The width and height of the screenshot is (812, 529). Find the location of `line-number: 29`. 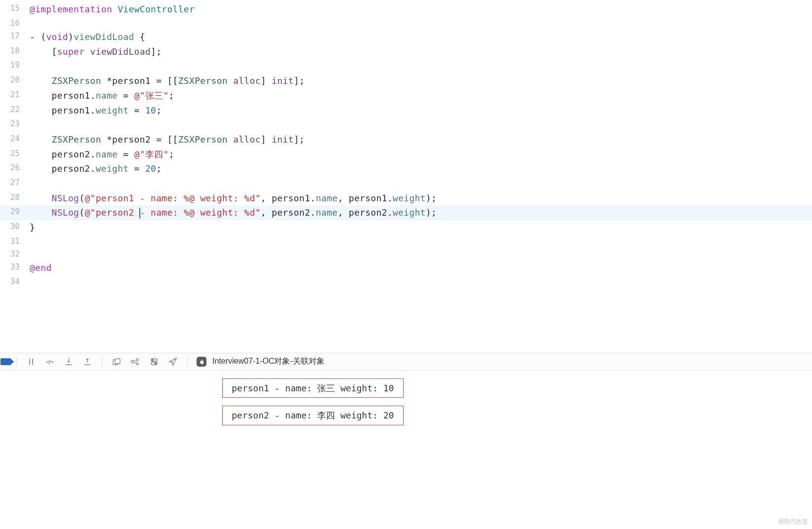

line-number: 29 is located at coordinates (15, 213).